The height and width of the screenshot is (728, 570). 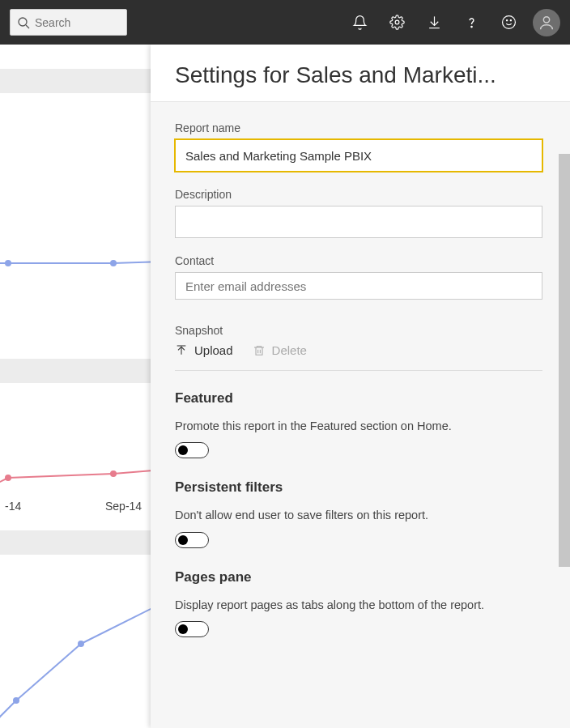 What do you see at coordinates (359, 577) in the screenshot?
I see `pages-heading: Pages pane` at bounding box center [359, 577].